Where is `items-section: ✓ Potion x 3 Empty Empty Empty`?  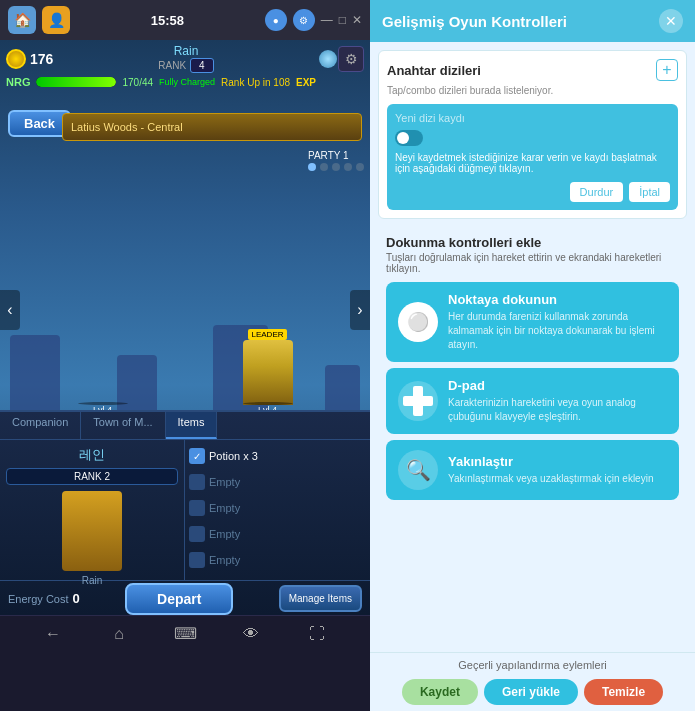
items-section: ✓ Potion x 3 Empty Empty Empty is located at coordinates (278, 510).